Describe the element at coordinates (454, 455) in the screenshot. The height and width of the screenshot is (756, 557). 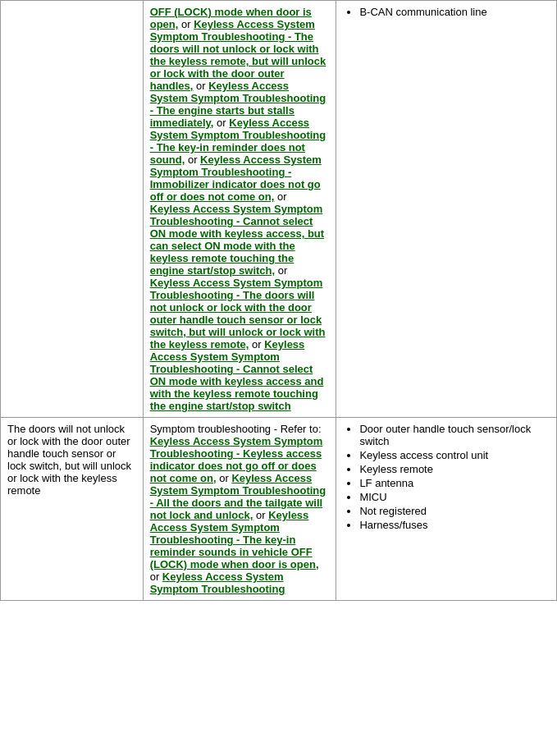
I see `inspect-item: Keyless access control unit` at that location.